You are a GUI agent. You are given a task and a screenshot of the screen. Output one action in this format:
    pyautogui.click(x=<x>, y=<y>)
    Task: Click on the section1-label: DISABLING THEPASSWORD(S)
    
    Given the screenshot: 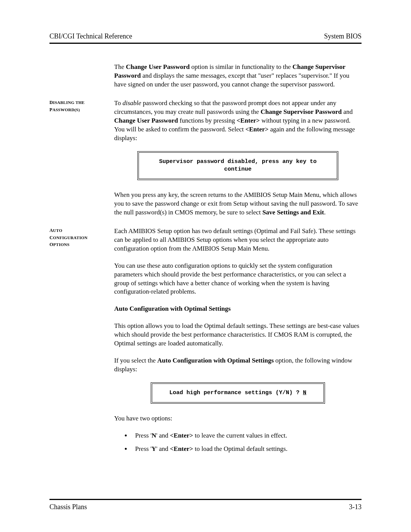 What is the action you would take?
    pyautogui.click(x=82, y=158)
    